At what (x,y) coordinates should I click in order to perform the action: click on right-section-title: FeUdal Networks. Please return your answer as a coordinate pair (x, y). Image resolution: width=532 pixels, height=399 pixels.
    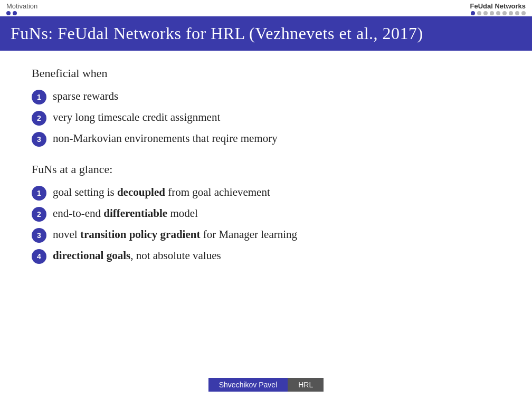
    Looking at the image, I should click on (498, 6).